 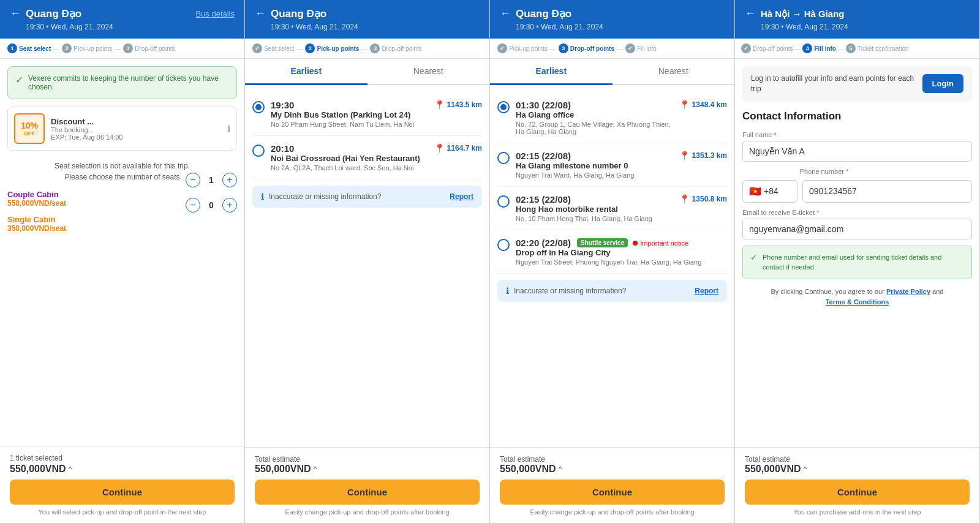 I want to click on panel3-header: ← Quang Đạo 19:30 • Wed, Aug 21, 2024, so click(x=612, y=20).